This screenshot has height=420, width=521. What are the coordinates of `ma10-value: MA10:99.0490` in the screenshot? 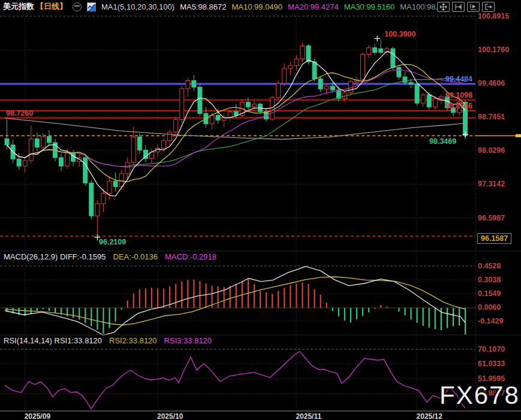 It's located at (257, 7).